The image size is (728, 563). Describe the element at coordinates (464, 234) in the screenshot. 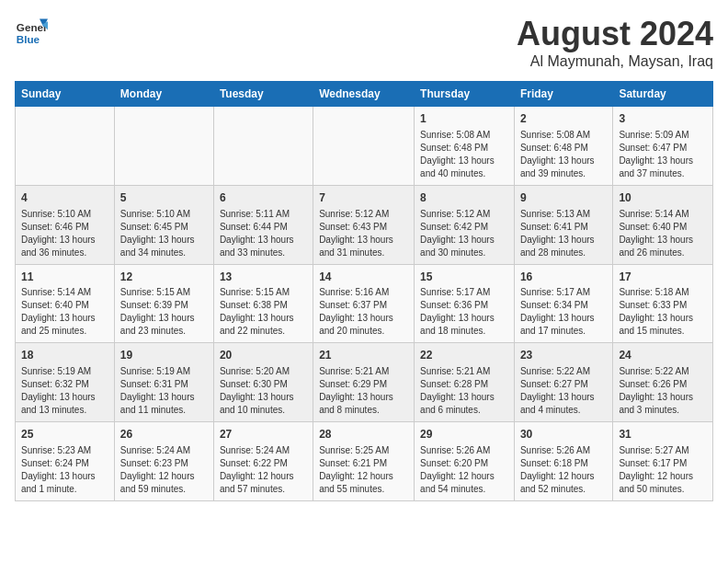

I see `day-info: Sunrise: 5:12 AM Sunset: 6:42 PM Dayligh…` at that location.